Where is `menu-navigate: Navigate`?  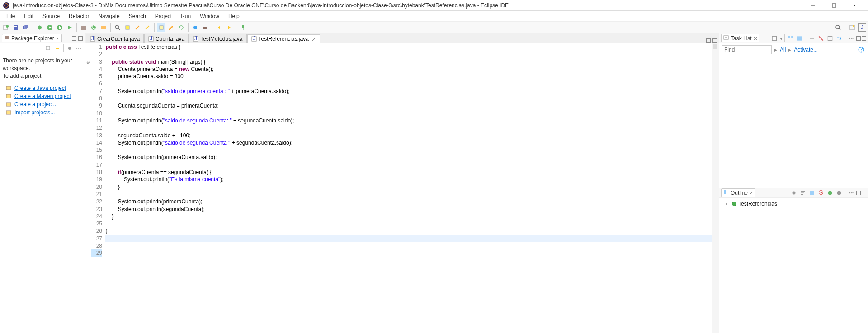 menu-navigate: Navigate is located at coordinates (108, 16).